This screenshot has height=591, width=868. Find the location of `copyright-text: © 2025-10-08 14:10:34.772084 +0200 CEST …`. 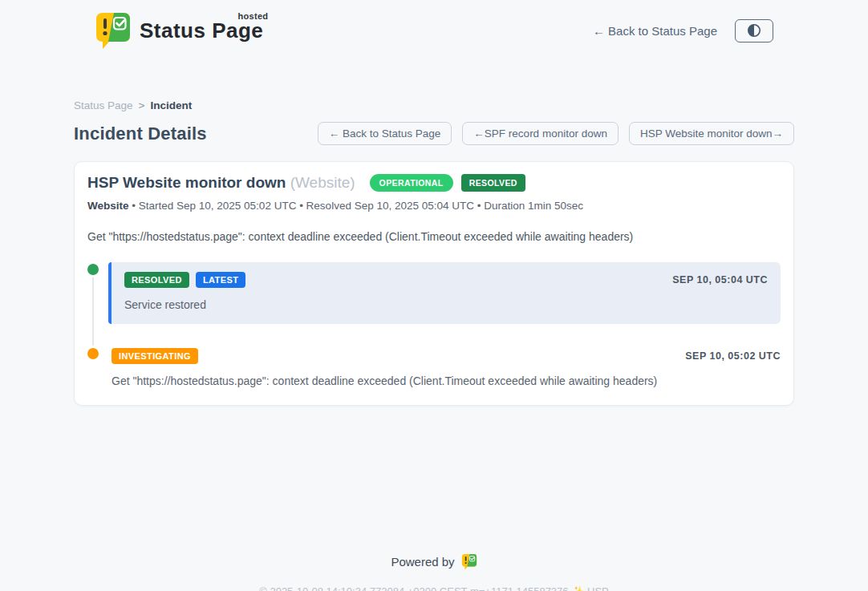

copyright-text: © 2025-10-08 14:10:34.772084 +0200 CEST … is located at coordinates (434, 589).